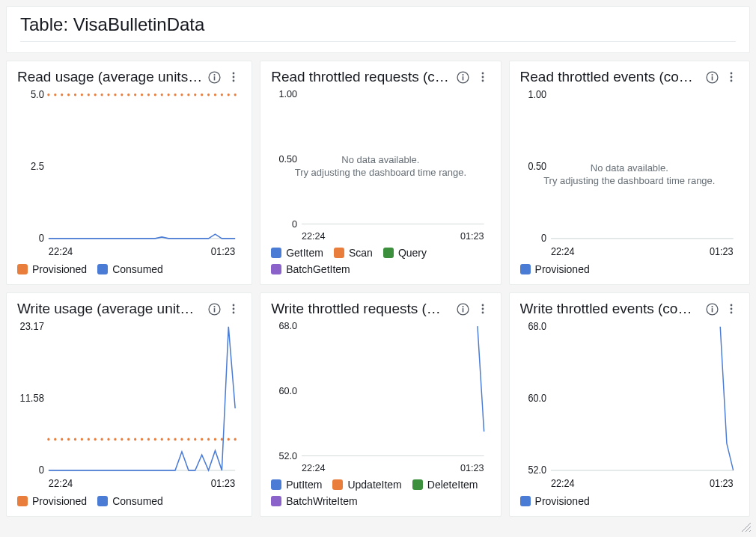 The image size is (756, 537). Describe the element at coordinates (129, 406) in the screenshot. I see `chart-plot-area: 011.5823.1722:2401:23` at that location.